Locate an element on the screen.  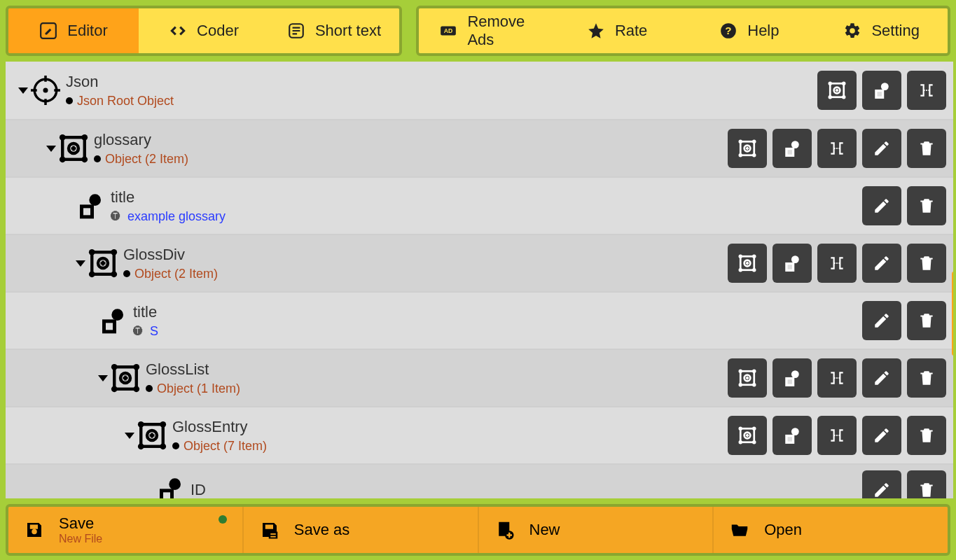
edit-box-icon is located at coordinates (48, 31).